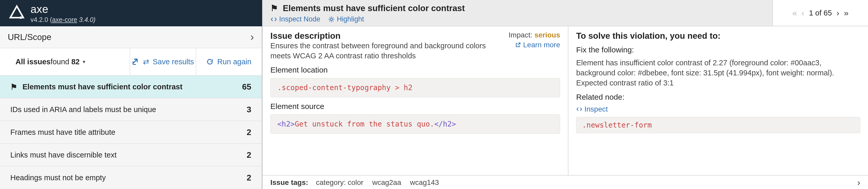 Image resolution: width=868 pixels, height=189 pixels. What do you see at coordinates (534, 35) in the screenshot?
I see `impact-label: Impact: serious` at bounding box center [534, 35].